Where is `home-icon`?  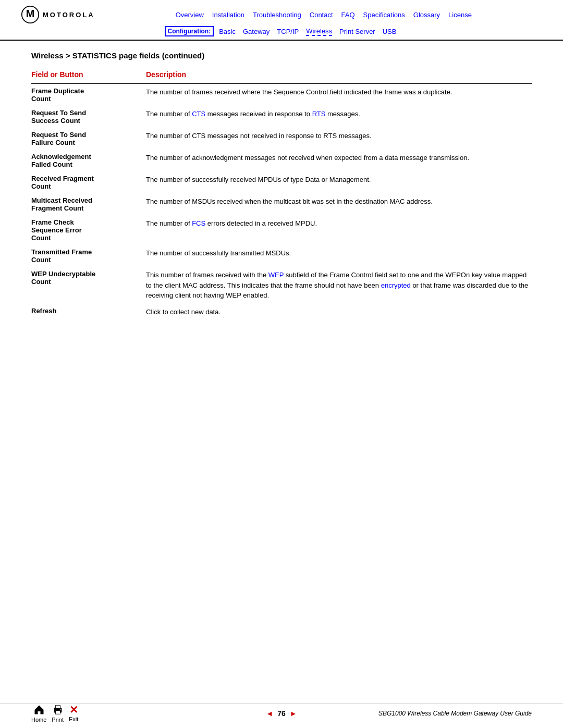 home-icon is located at coordinates (39, 710).